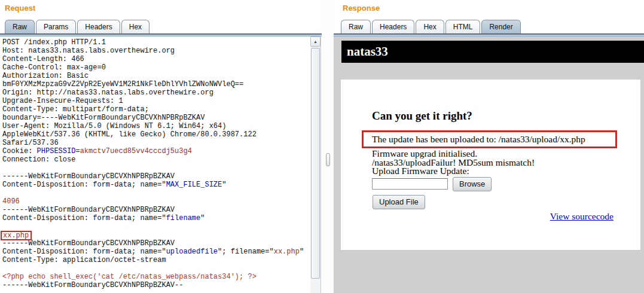 This screenshot has width=644, height=293. Describe the element at coordinates (157, 235) in the screenshot. I see `request-line: xx.php` at that location.